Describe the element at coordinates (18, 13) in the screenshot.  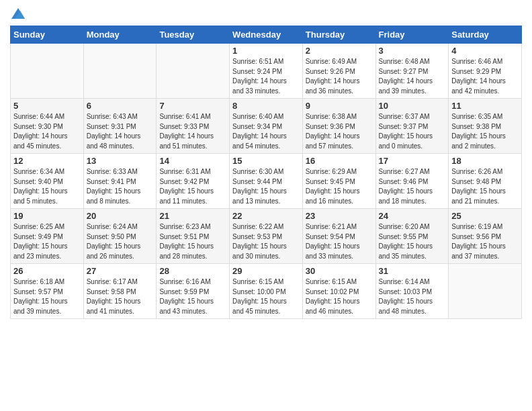
I see `logo-icon` at that location.